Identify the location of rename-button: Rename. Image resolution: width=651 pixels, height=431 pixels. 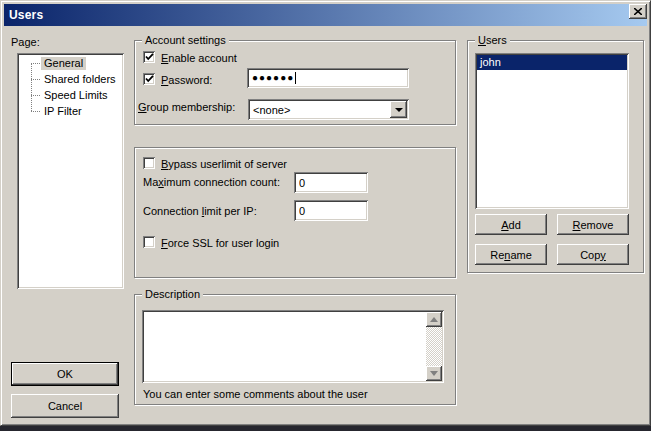
(511, 254).